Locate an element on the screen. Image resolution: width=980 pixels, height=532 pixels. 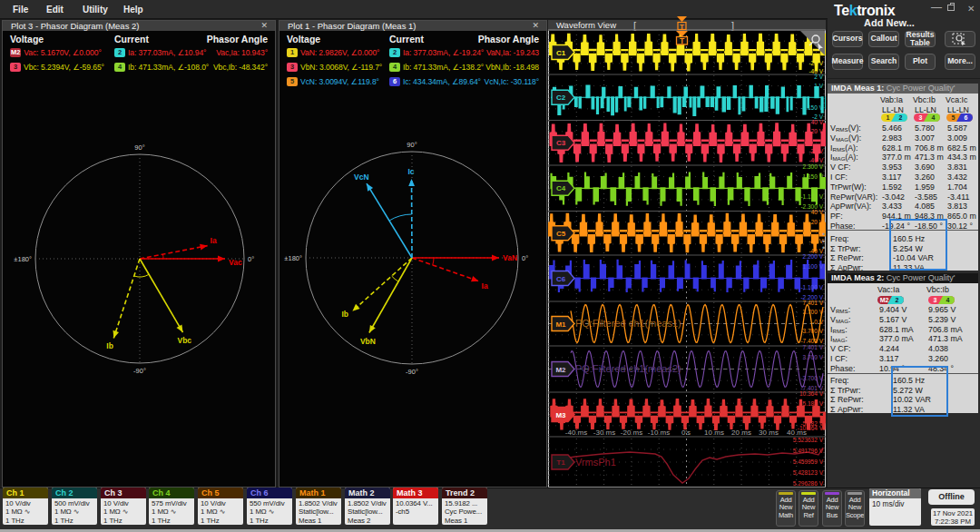
svg-text: M3 is located at coordinates (561, 416).